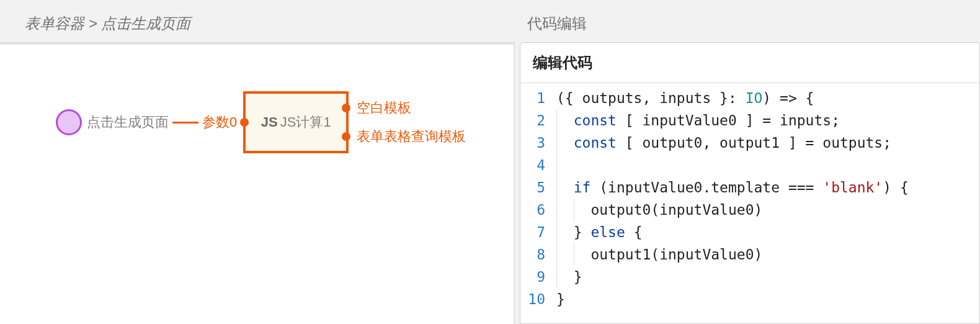 This screenshot has height=324, width=980. Describe the element at coordinates (538, 143) in the screenshot. I see `line-number: 3` at that location.